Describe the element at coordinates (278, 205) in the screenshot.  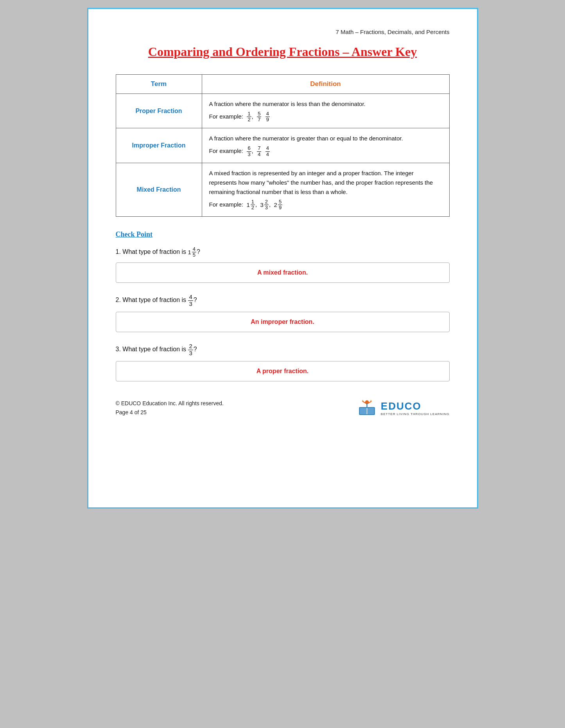
I see `mixed-2-5-9: 2 59` at that location.